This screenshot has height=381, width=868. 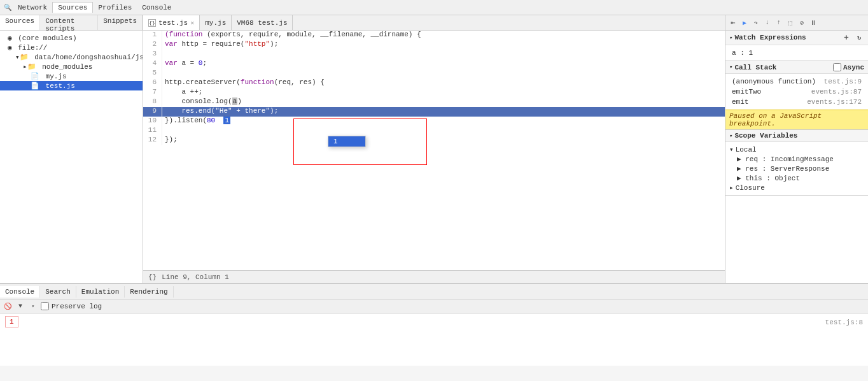 I want to click on tab-vm68: VM68 test.js, so click(x=262, y=23).